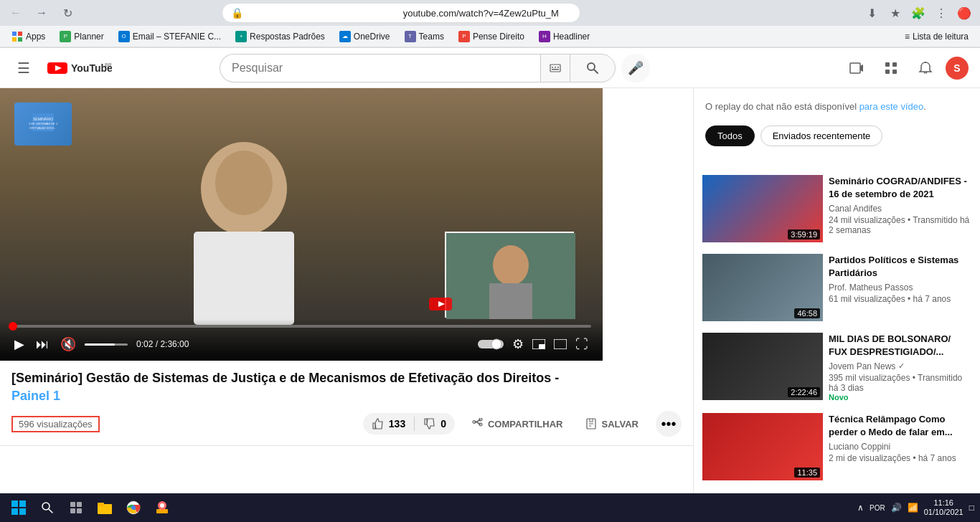  What do you see at coordinates (169, 37) in the screenshot?
I see `bookmark-email: O Email – STEFANIE C...` at bounding box center [169, 37].